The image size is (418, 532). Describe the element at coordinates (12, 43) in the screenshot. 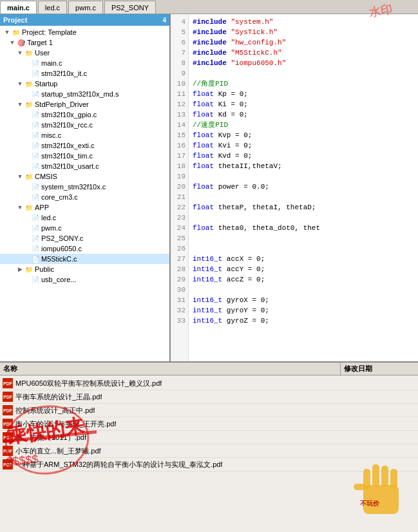

I see `expand-icon-target1: ▼` at that location.